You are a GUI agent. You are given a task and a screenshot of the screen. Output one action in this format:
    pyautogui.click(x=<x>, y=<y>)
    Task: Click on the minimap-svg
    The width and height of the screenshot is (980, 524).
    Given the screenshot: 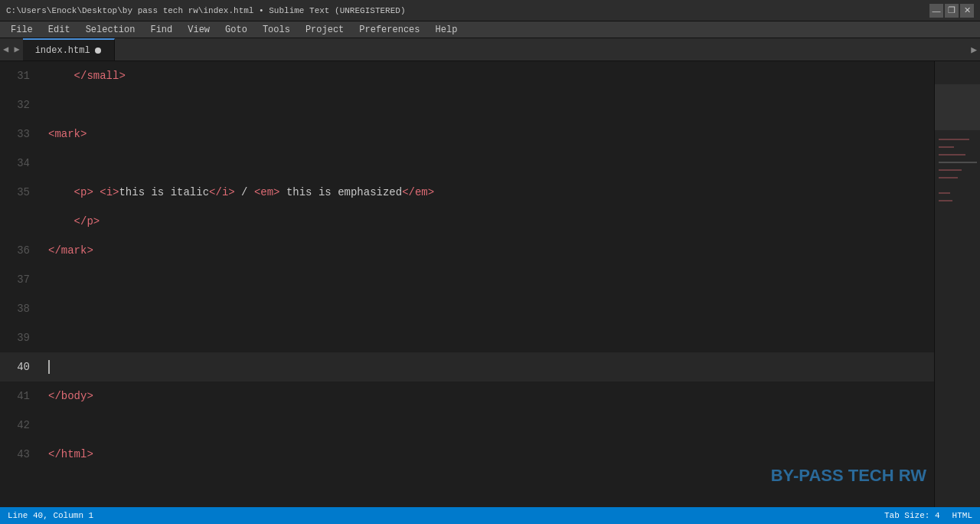 What is the action you would take?
    pyautogui.click(x=957, y=284)
    